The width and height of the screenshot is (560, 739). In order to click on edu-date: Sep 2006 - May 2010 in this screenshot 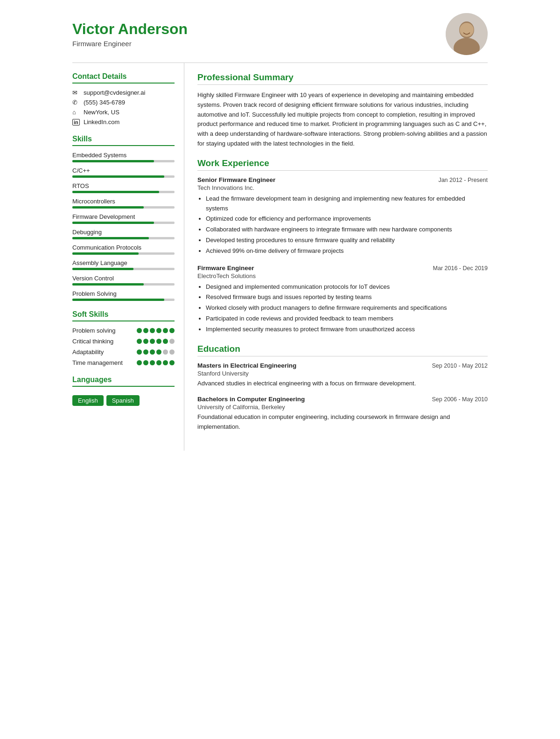, I will do `click(460, 399)`.